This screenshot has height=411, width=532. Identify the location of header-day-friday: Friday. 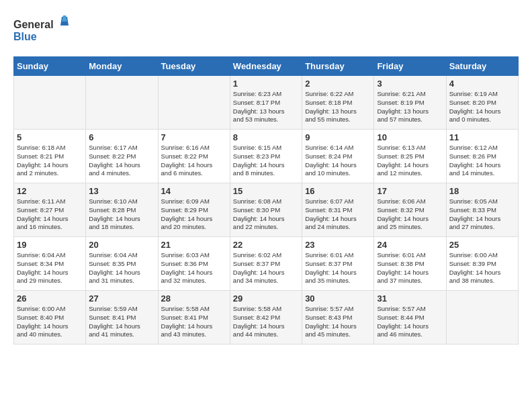
(410, 66).